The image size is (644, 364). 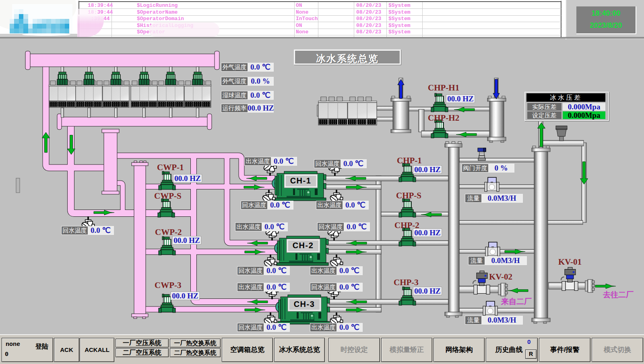 What do you see at coordinates (303, 245) in the screenshot?
I see `svg-text: CH-2` at bounding box center [303, 245].